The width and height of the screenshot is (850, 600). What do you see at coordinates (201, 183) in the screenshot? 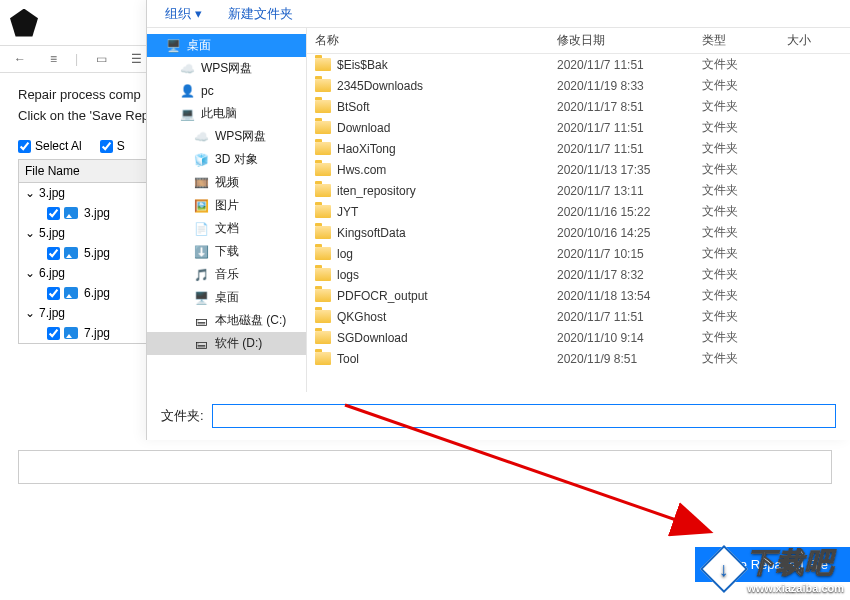
I see `video-icon: 🎞️` at bounding box center [201, 183].